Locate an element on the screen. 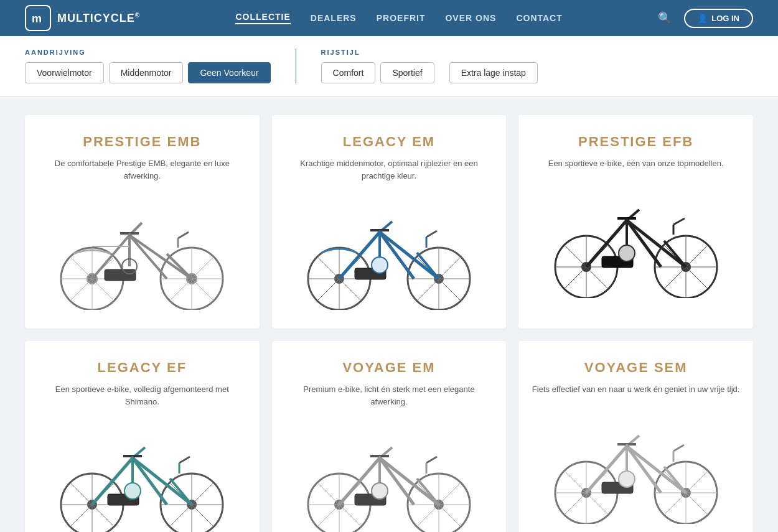  filter-voorwielmotor: Voorwielmotor is located at coordinates (65, 73).